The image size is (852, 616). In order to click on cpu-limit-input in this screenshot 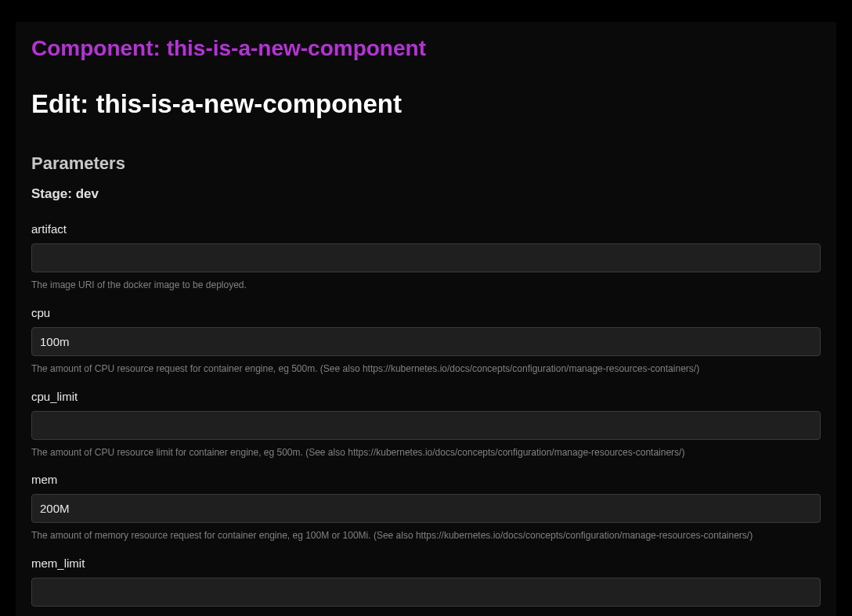, I will do `click(426, 426)`.